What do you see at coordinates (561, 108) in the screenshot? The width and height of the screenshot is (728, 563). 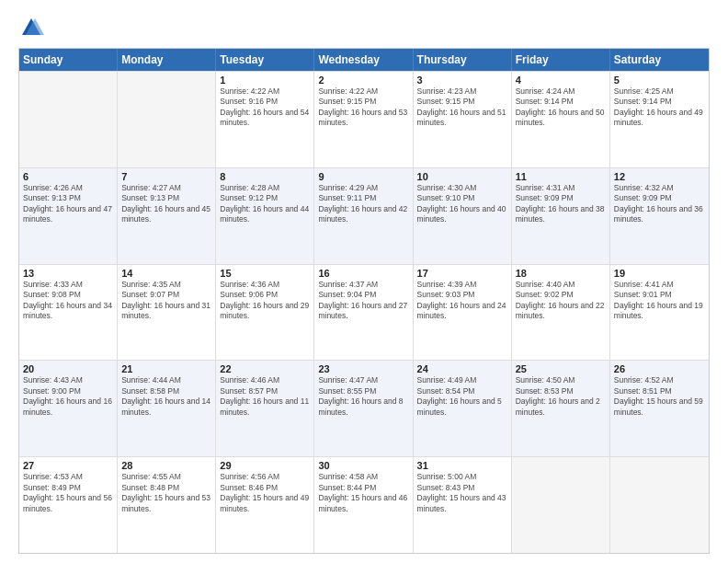 I see `cell-info: Sunrise: 4:24 AMSunset: 9:14 PMDaylight:…` at bounding box center [561, 108].